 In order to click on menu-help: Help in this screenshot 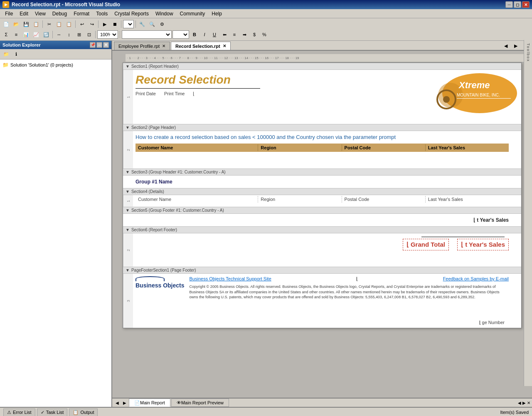, I will do `click(217, 14)`.